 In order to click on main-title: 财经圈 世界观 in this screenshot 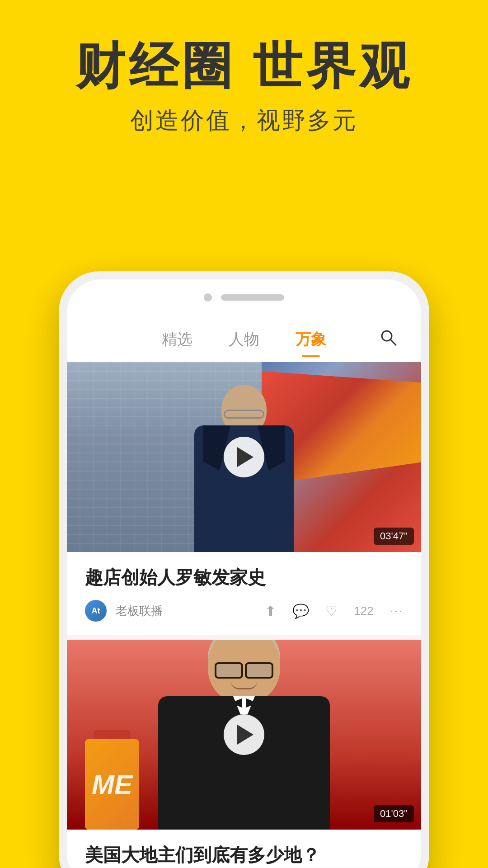, I will do `click(244, 66)`.